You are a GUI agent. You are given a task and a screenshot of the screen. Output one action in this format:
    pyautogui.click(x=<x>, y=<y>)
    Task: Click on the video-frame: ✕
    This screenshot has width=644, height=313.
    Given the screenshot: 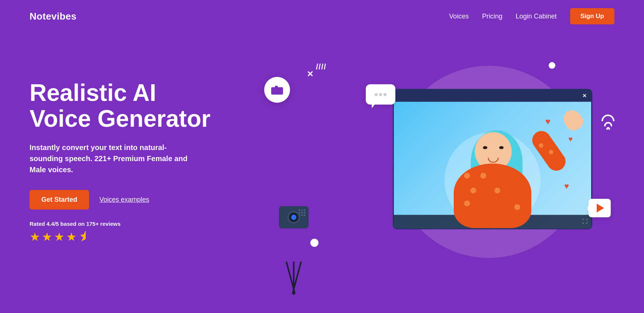 What is the action you would take?
    pyautogui.click(x=493, y=159)
    